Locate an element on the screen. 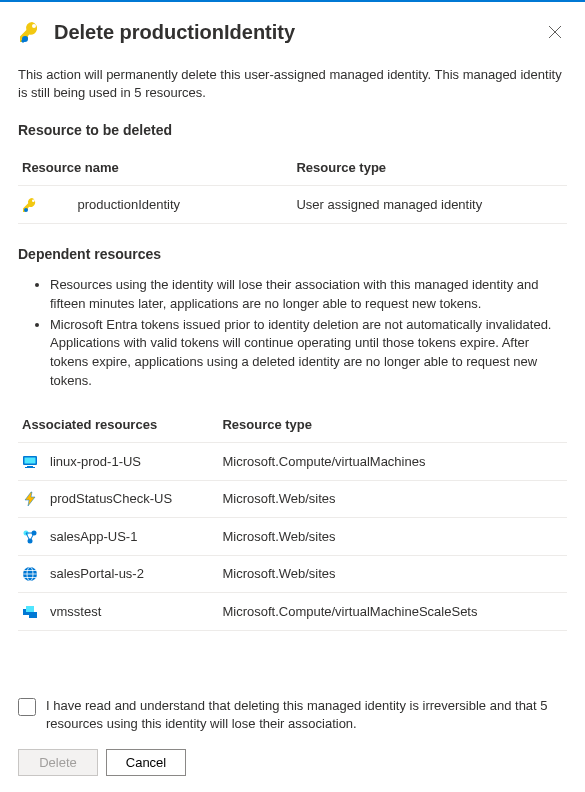 This screenshot has width=585, height=792. consent-label: I have read and understand that deleting… is located at coordinates (306, 715).